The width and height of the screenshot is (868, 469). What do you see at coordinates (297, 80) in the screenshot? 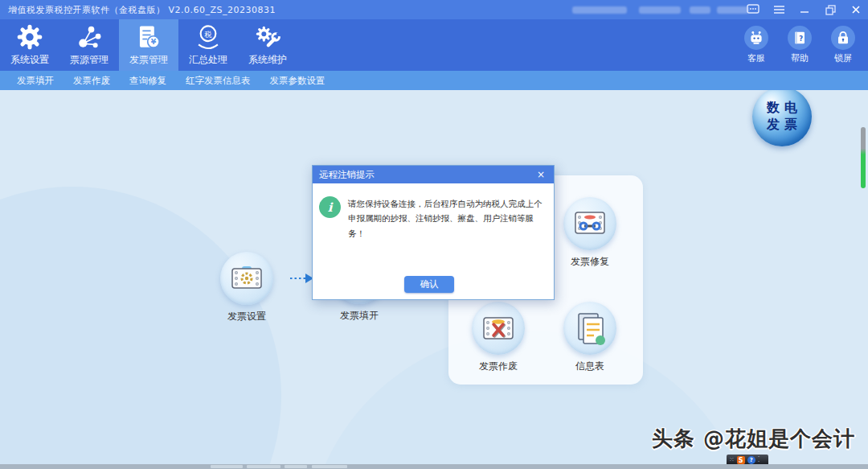
I see `submenu-invoice-params: 发票参数设置` at bounding box center [297, 80].